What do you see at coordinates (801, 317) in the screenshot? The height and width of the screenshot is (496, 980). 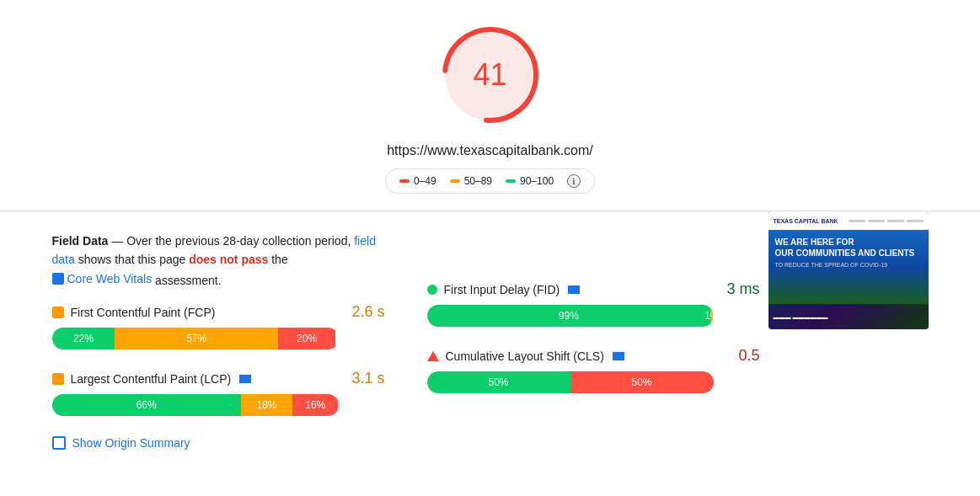 I see `screenshot-bottom-text: ▬▬▬ ▬▬▬▬▬▬` at bounding box center [801, 317].